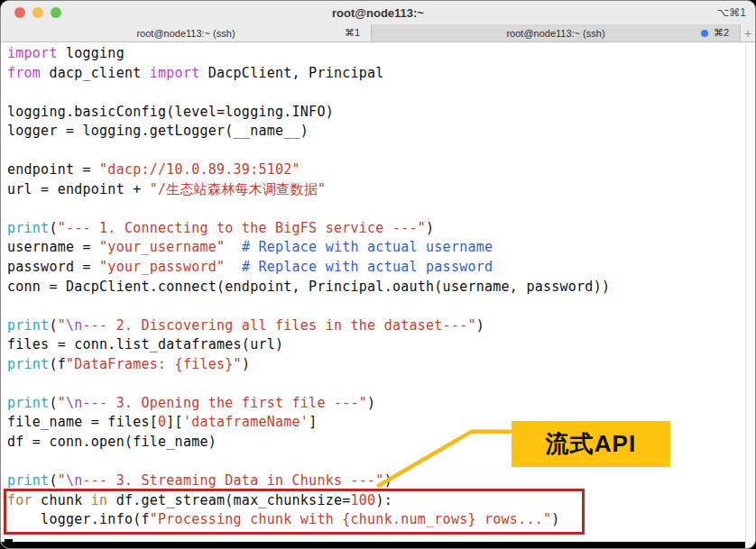 The width and height of the screenshot is (756, 549). What do you see at coordinates (378, 13) in the screenshot?
I see `window-title: root@node113:~` at bounding box center [378, 13].